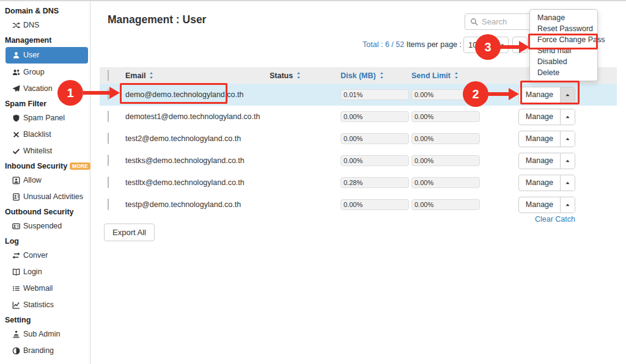 This screenshot has height=364, width=626. I want to click on sidebar-section-label: Log, so click(12, 241).